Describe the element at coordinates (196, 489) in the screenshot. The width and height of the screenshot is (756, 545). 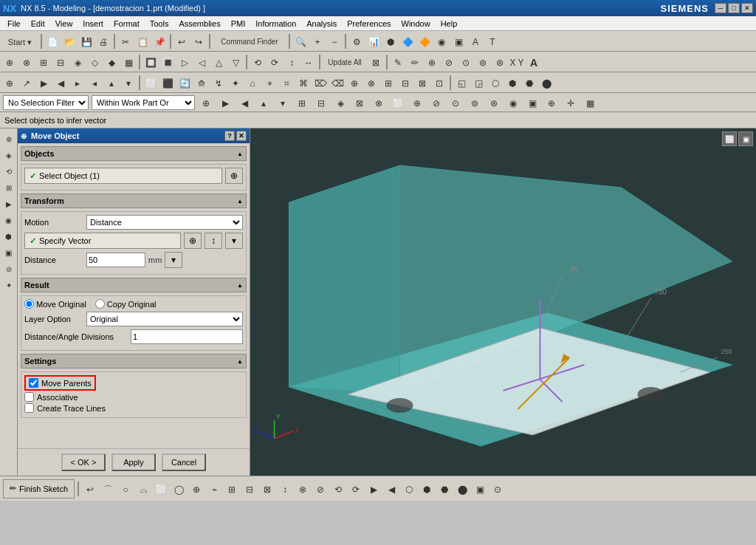
I see `btm-7: ⊕` at that location.